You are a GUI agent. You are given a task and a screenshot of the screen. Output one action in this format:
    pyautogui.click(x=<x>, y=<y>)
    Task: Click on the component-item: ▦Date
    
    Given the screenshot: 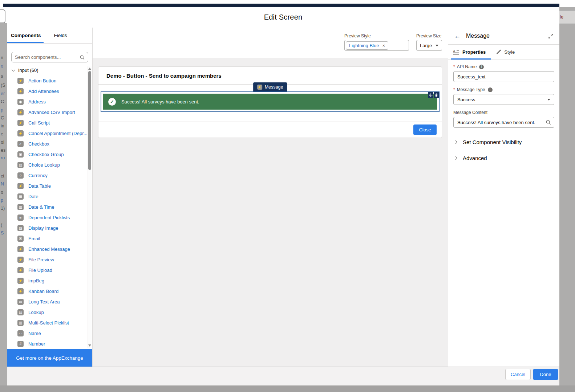 What is the action you would take?
    pyautogui.click(x=47, y=197)
    